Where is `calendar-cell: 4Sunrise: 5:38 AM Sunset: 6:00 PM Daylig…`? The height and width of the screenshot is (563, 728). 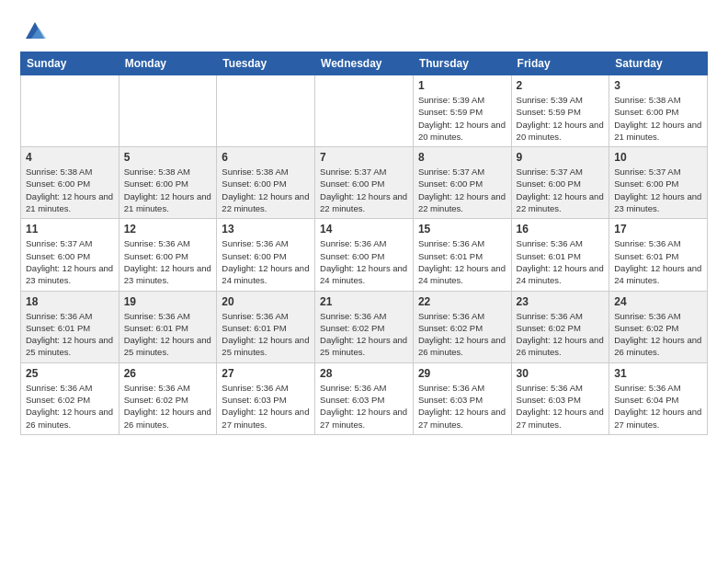
calendar-cell: 4Sunrise: 5:38 AM Sunset: 6:00 PM Daylig… is located at coordinates (70, 183).